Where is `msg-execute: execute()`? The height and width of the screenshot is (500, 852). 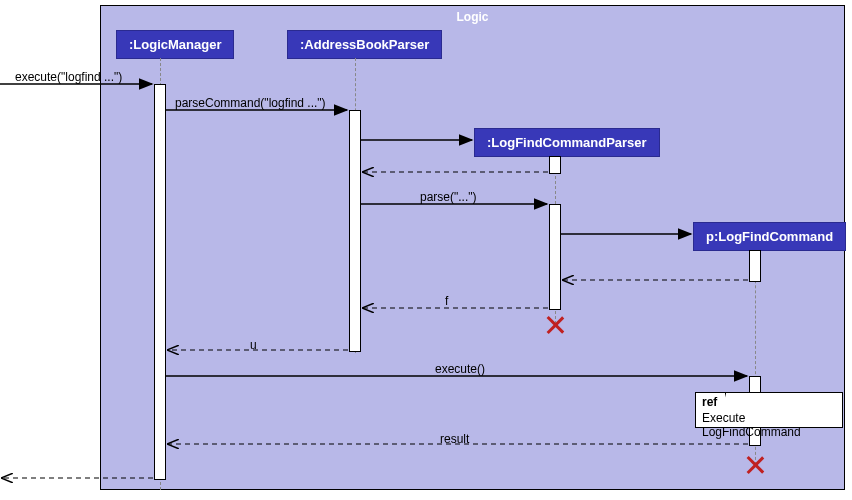
msg-execute: execute() is located at coordinates (460, 369).